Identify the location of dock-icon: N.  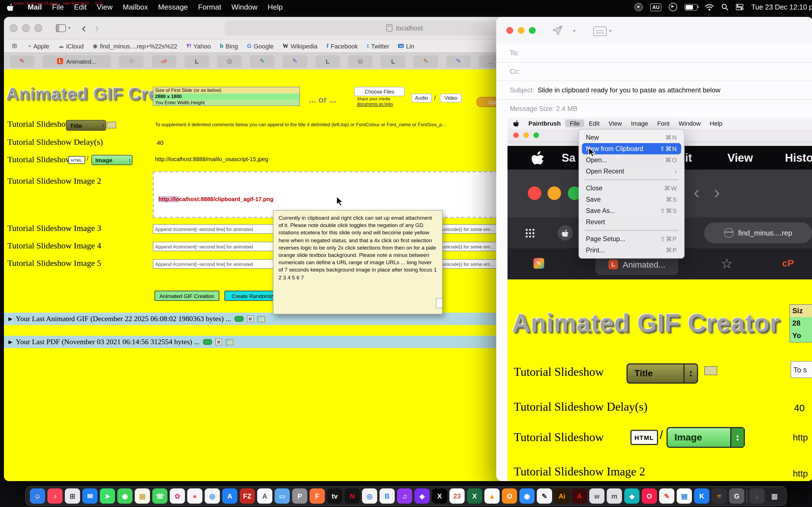
(352, 496).